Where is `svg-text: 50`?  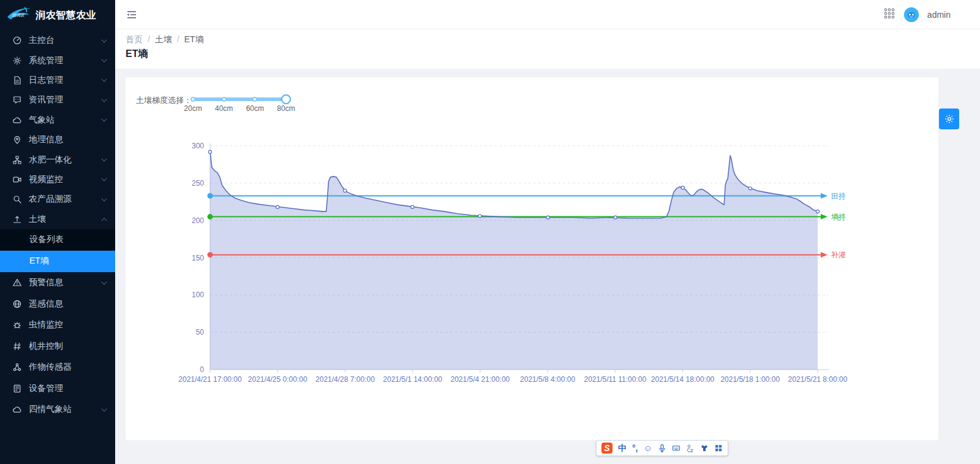 svg-text: 50 is located at coordinates (200, 332).